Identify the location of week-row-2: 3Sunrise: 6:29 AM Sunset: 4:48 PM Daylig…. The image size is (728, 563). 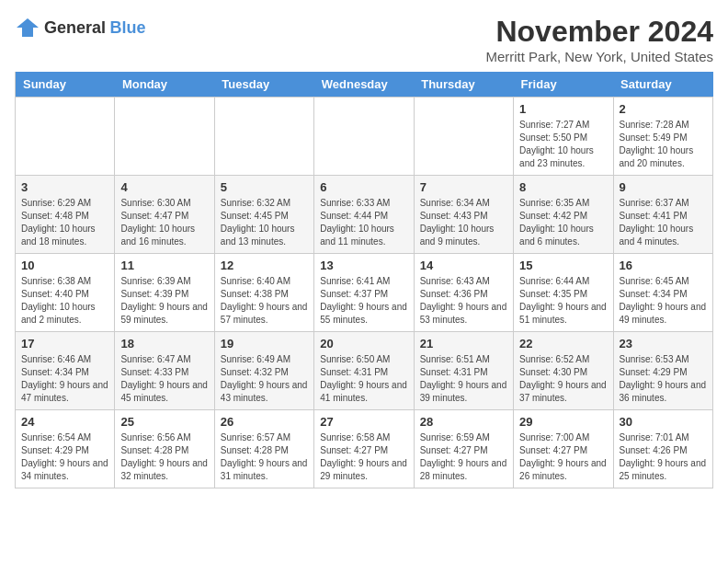
(364, 215).